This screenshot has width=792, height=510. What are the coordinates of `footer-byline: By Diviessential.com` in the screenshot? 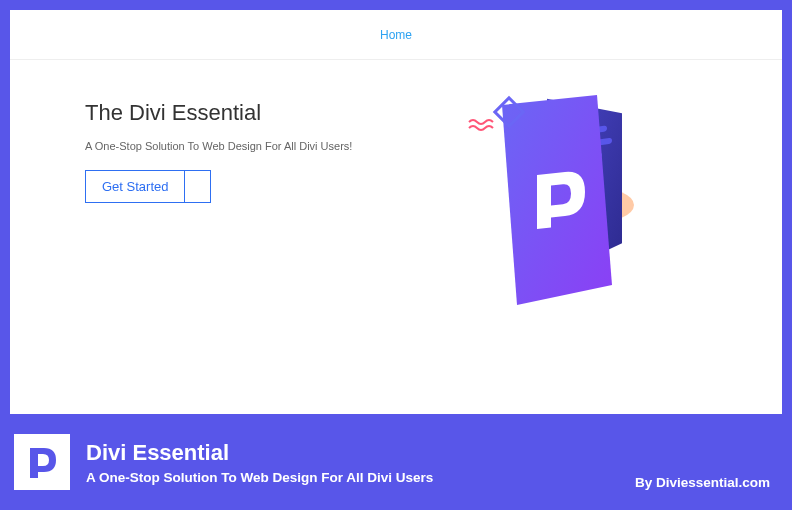 It's located at (706, 488).